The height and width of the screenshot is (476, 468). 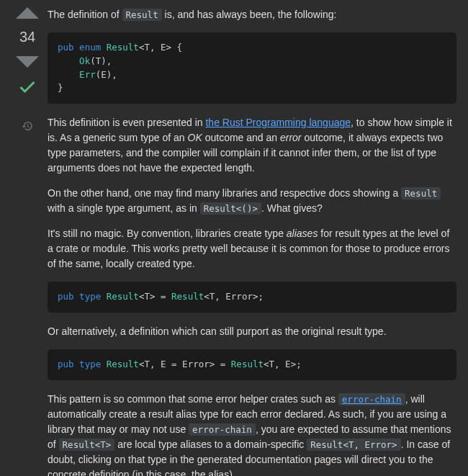 What do you see at coordinates (27, 128) in the screenshot?
I see `history-icon` at bounding box center [27, 128].